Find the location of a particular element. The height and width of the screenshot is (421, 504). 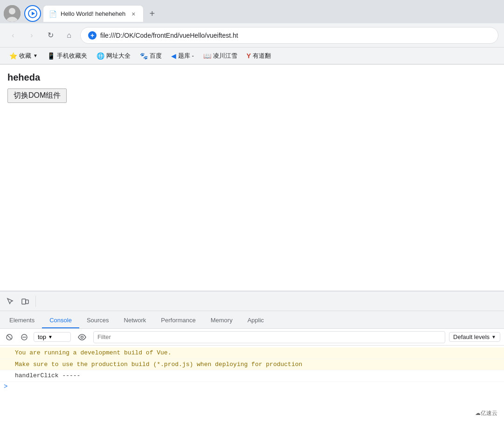

navigation-bar: ‹ › ↻ ⌂ file:///D:/OK/Code/frontEnd/vueH… is located at coordinates (252, 35).